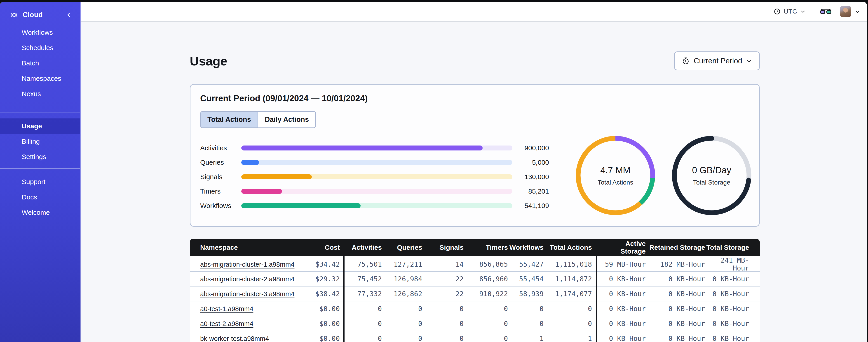 Image resolution: width=868 pixels, height=342 pixels. What do you see at coordinates (319, 279) in the screenshot?
I see `cost-cell: $29.32` at bounding box center [319, 279].